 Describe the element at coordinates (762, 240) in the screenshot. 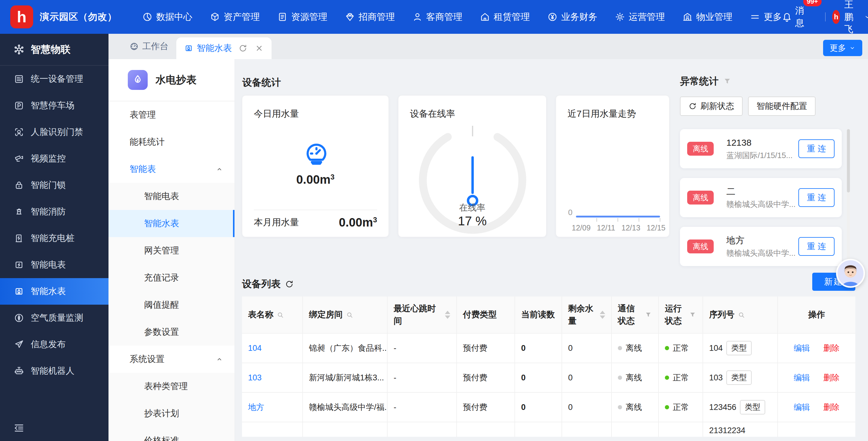

I see `abnormal-device-name: 地方` at that location.